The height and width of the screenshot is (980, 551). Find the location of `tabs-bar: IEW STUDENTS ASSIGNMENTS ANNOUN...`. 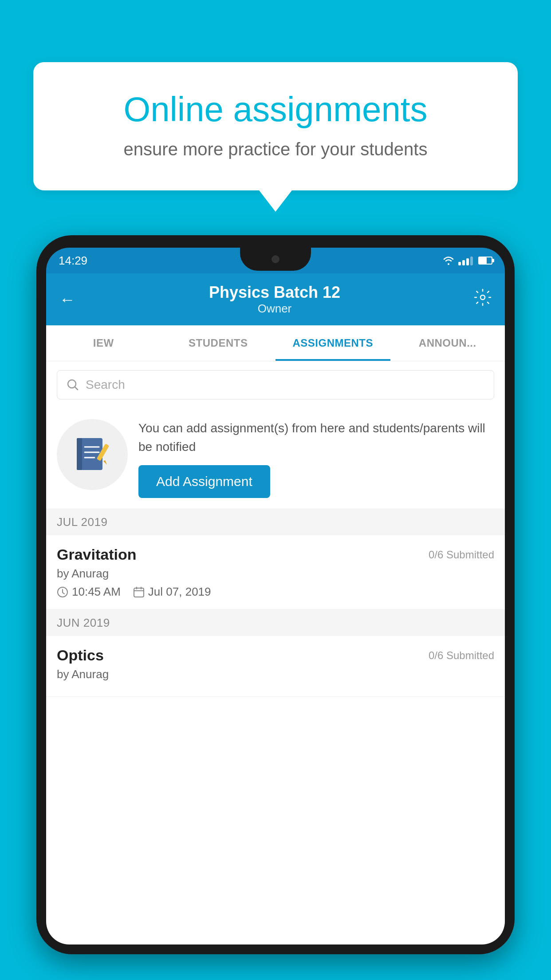

tabs-bar: IEW STUDENTS ASSIGNMENTS ANNOUN... is located at coordinates (276, 344).